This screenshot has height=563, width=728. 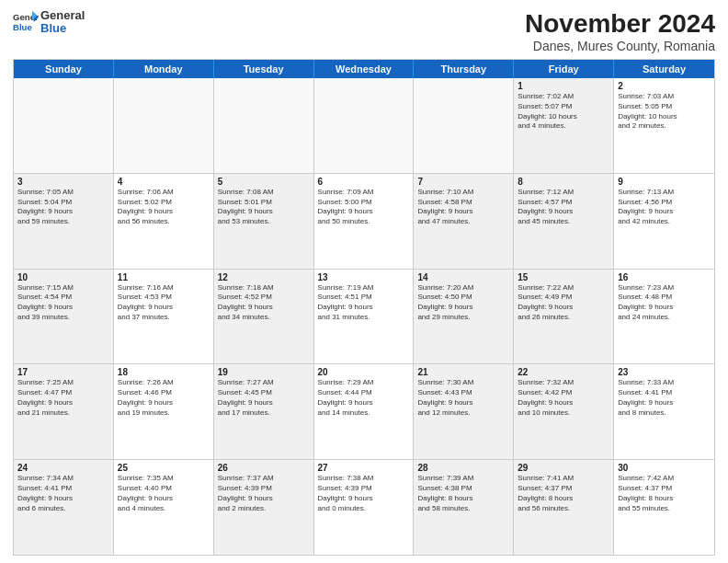 What do you see at coordinates (364, 69) in the screenshot?
I see `weekday-header-wednesday: Wednesday` at bounding box center [364, 69].